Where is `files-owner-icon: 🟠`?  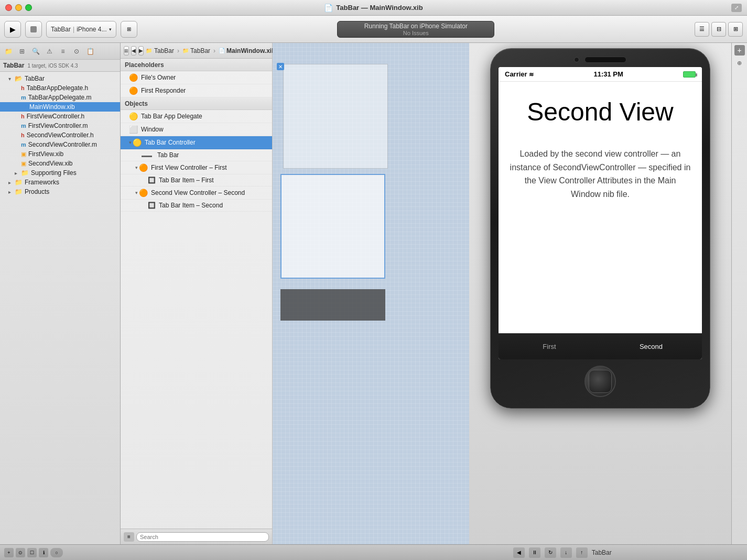 files-owner-icon: 🟠 is located at coordinates (133, 78).